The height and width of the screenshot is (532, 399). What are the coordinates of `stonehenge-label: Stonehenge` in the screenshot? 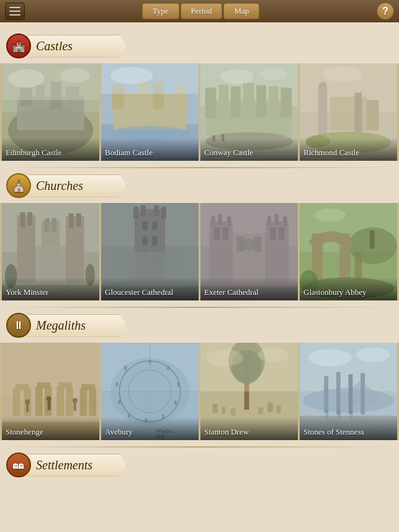 It's located at (51, 428).